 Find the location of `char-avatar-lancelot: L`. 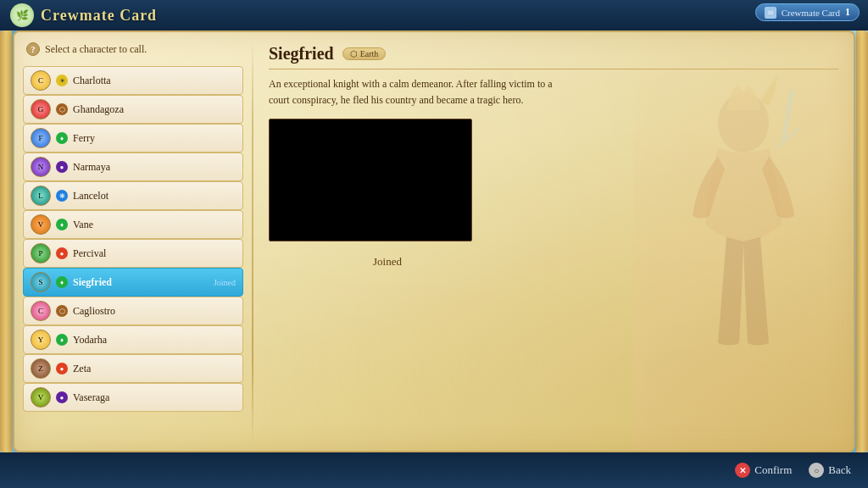

char-avatar-lancelot: L is located at coordinates (41, 196).